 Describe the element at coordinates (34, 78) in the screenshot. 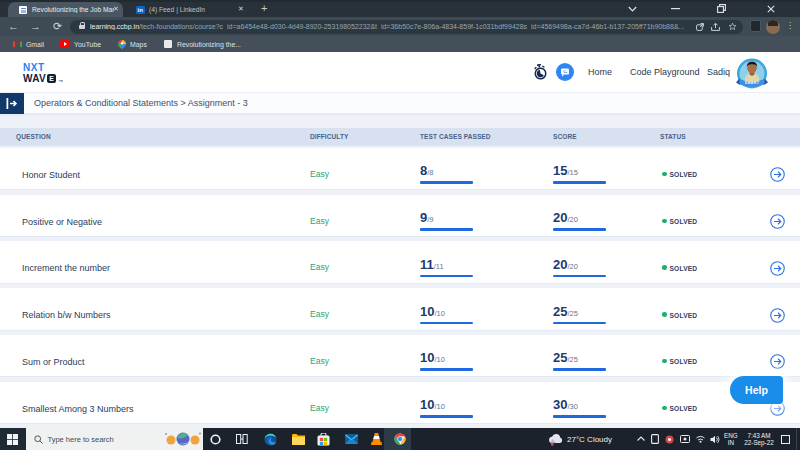

I see `svg-text: WAV` at that location.